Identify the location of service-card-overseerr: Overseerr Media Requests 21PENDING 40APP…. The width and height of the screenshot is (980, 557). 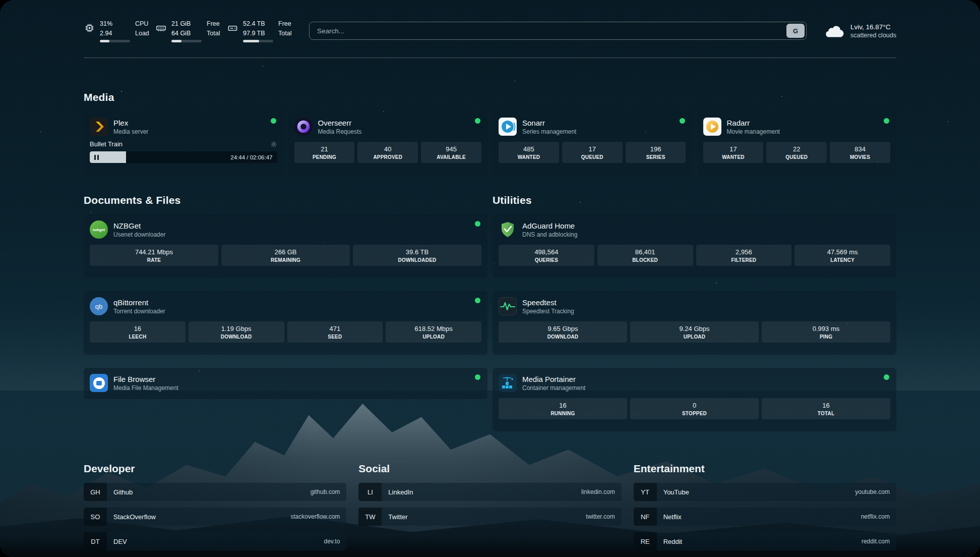
(388, 143).